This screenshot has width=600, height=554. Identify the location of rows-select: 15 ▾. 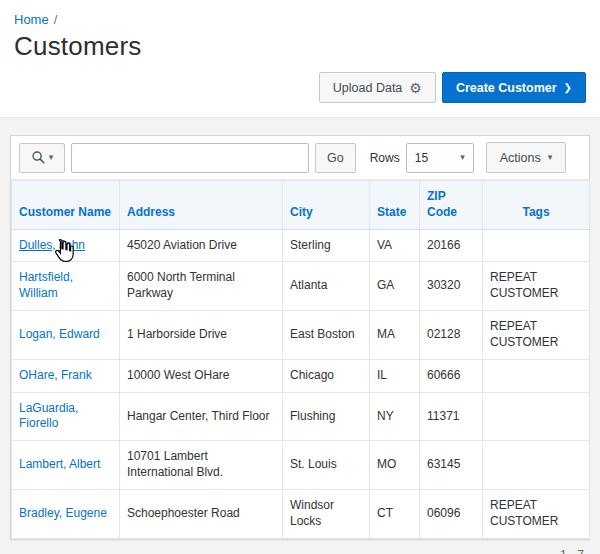
(440, 158).